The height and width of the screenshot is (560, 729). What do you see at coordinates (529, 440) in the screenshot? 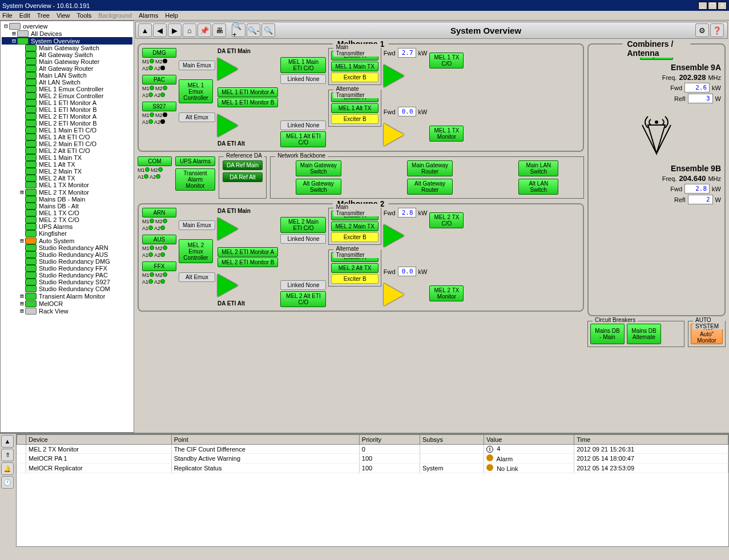
I see `col-header: Value` at bounding box center [529, 440].